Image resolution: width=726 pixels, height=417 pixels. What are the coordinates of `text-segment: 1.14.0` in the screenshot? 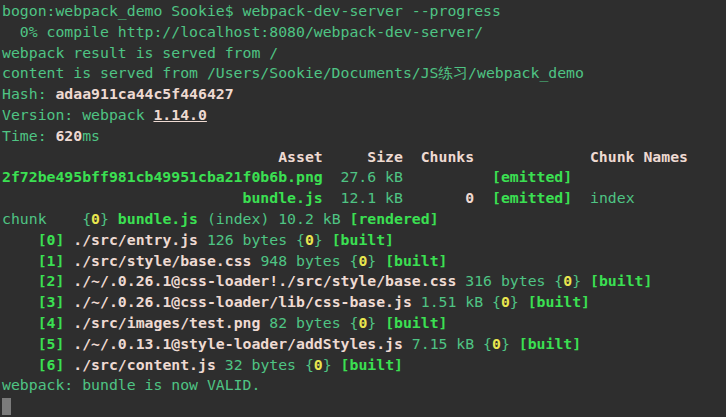 It's located at (180, 114).